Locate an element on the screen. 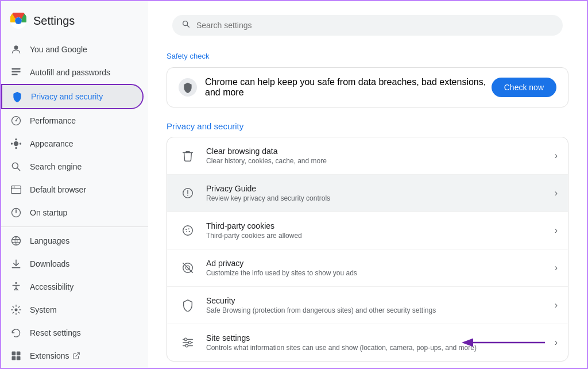 This screenshot has height=369, width=588. check-now-button: Check now is located at coordinates (524, 87).